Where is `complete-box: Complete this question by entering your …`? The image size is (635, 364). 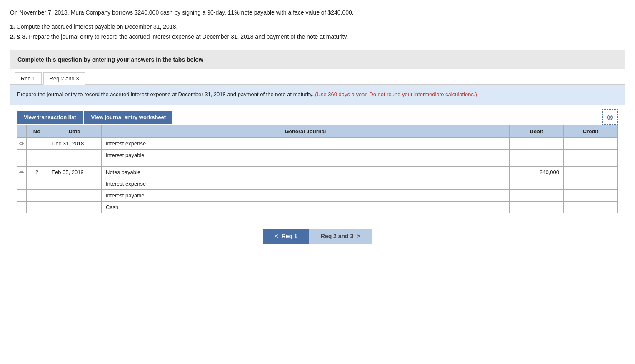 complete-box: Complete this question by entering your … is located at coordinates (318, 60).